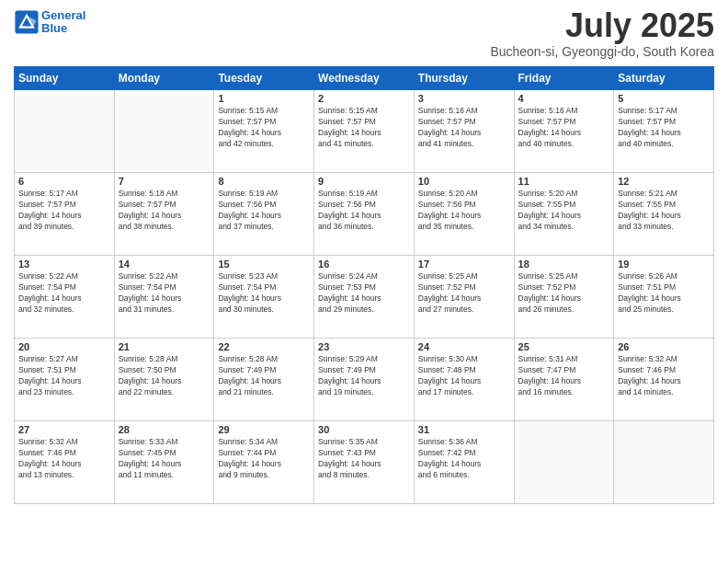  What do you see at coordinates (564, 79) in the screenshot?
I see `weekday-header-friday: Friday` at bounding box center [564, 79].